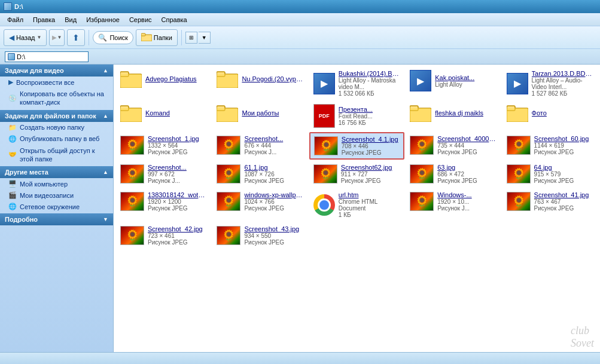  I want to click on sidebar-item-network: 🌐 Сетевое окружение, so click(56, 207).